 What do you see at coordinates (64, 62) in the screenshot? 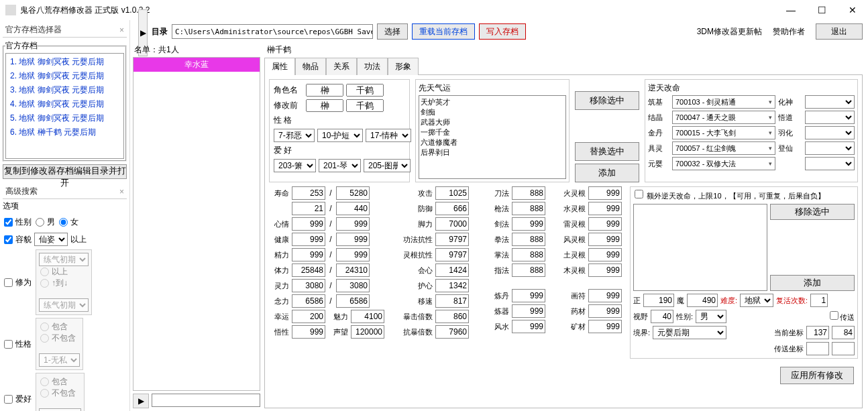
I see `save-item: 1. 地狱 御剑冥夜 元婴后期` at bounding box center [64, 62].